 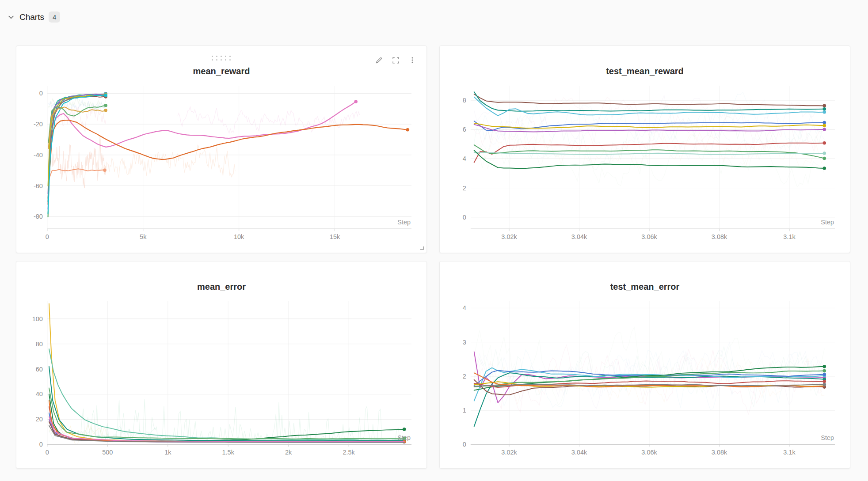 What do you see at coordinates (32, 17) in the screenshot?
I see `section-title: Charts` at bounding box center [32, 17].